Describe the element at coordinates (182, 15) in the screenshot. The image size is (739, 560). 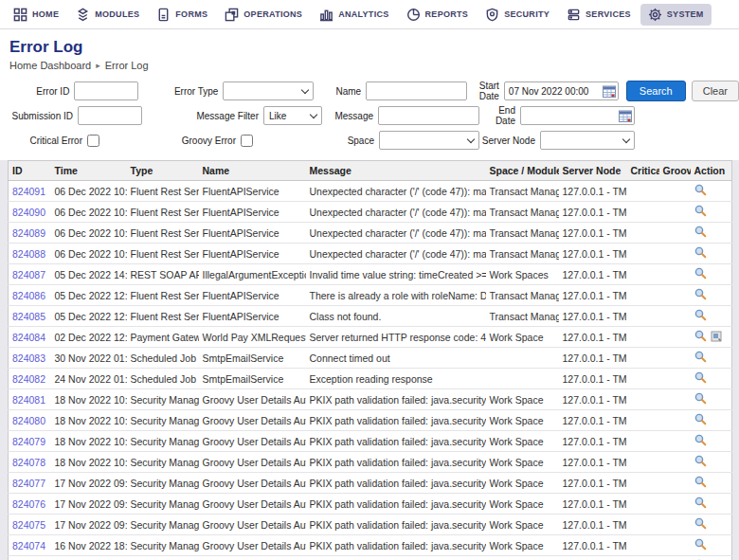
I see `nav-item-forms: FORMS` at that location.